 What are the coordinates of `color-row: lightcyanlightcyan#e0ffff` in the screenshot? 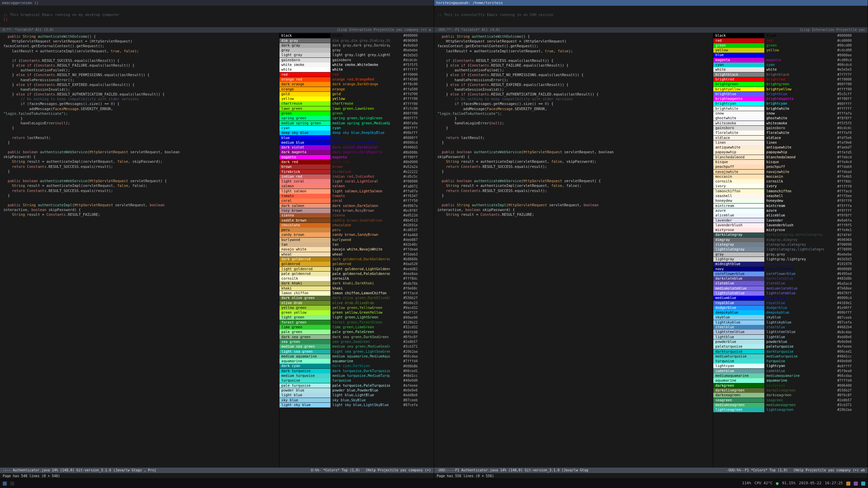 It's located at (790, 366).